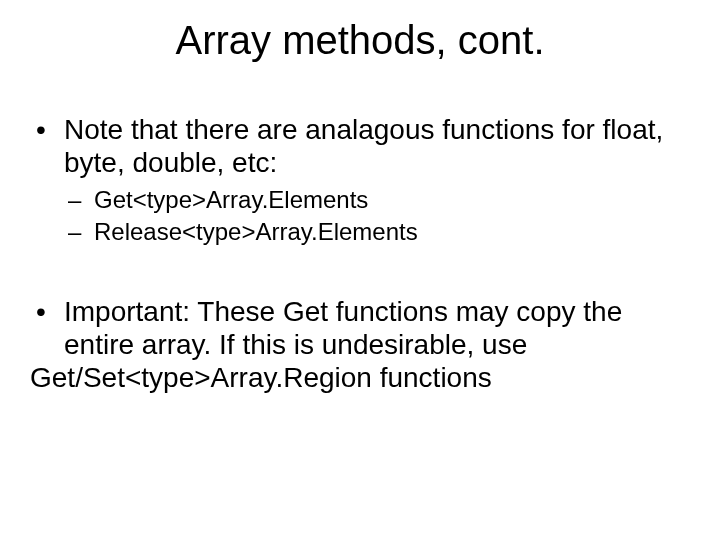 The width and height of the screenshot is (720, 540). I want to click on sub-bullet-1: Get<type>Array.Elements, so click(377, 200).